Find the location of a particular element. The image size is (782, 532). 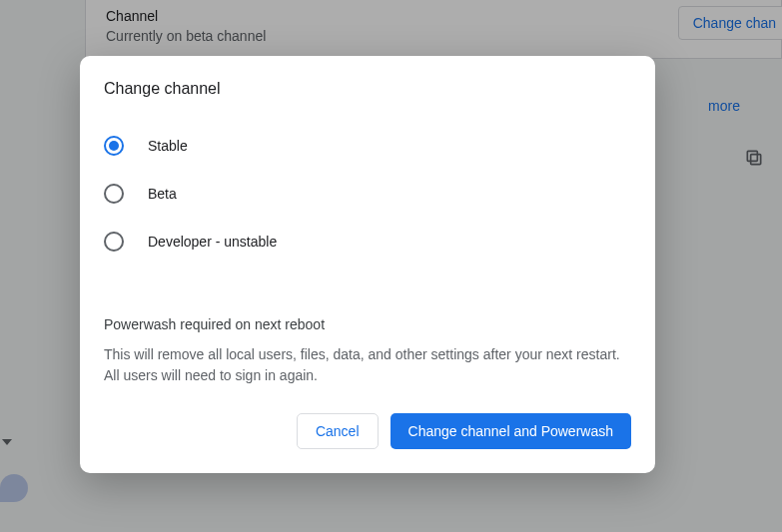

dialog-actions: Cancel Change channel and Powerwash is located at coordinates (368, 431).